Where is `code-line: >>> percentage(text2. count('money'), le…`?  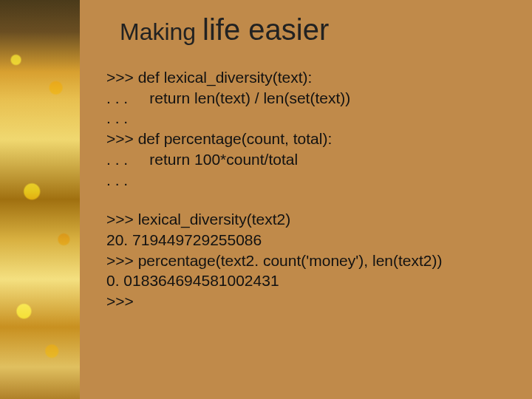 code-line: >>> percentage(text2. count('money'), le… is located at coordinates (275, 260).